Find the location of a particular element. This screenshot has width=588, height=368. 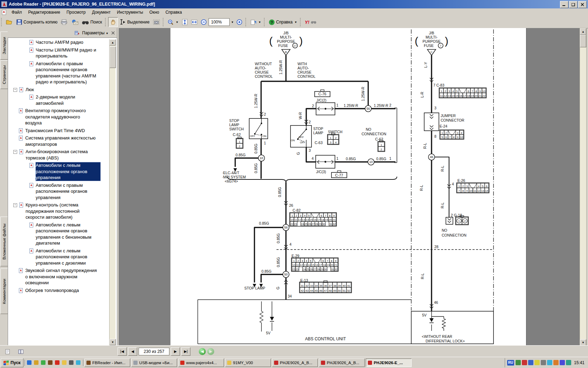

next-page-button: ▶ is located at coordinates (175, 352).